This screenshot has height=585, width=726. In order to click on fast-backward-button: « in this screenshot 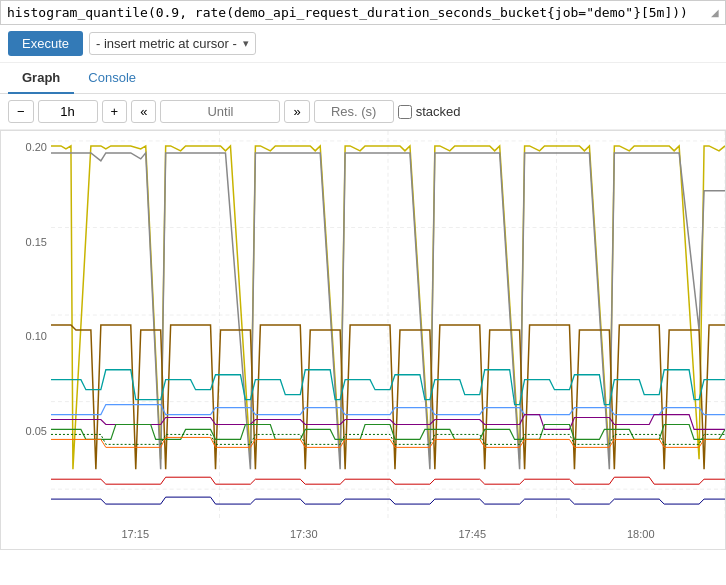, I will do `click(144, 112)`.